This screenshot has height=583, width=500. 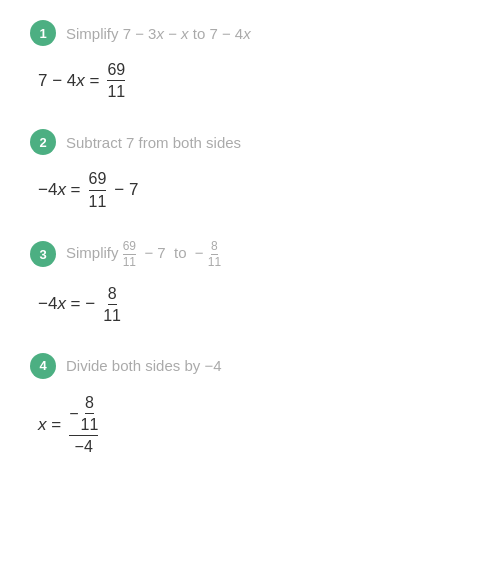 I want to click on step-4-header: 4 Divide both sides by −4, so click(x=250, y=366).